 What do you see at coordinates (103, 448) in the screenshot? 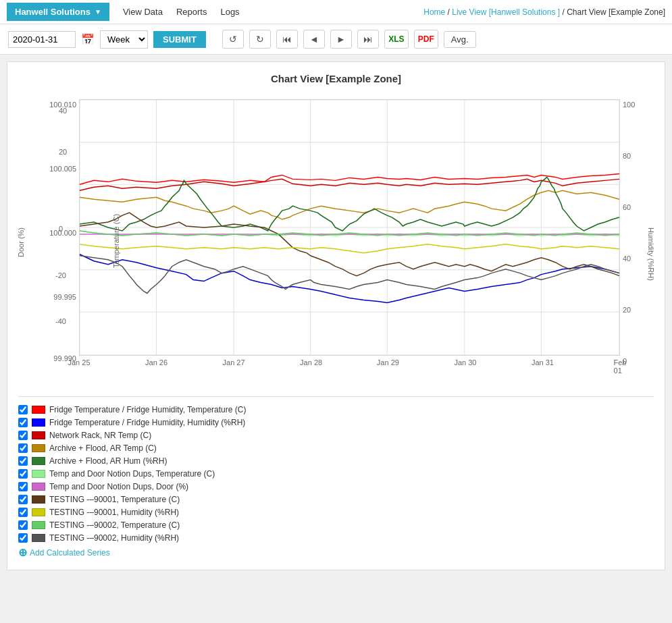
I see `legend-label-3: Archive + Flood, AR Temp (C)` at bounding box center [103, 448].